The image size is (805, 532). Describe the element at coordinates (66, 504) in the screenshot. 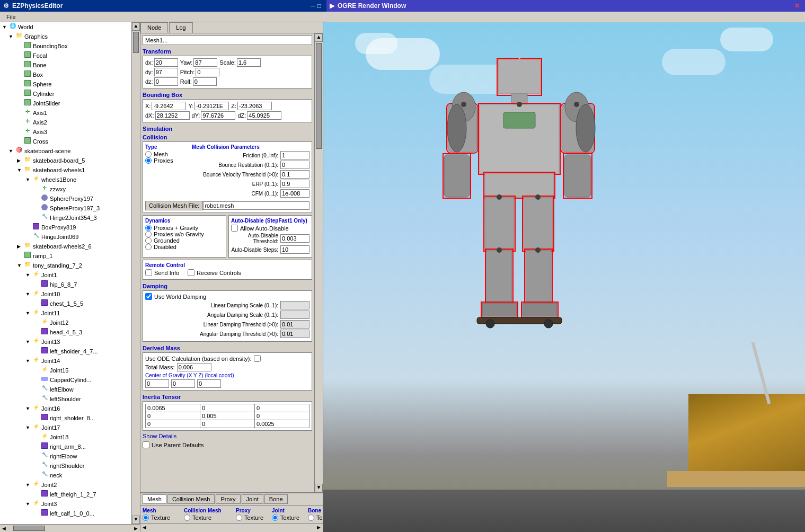

I see `tree-item-joint3: ▼ ⚡ Joint3` at that location.